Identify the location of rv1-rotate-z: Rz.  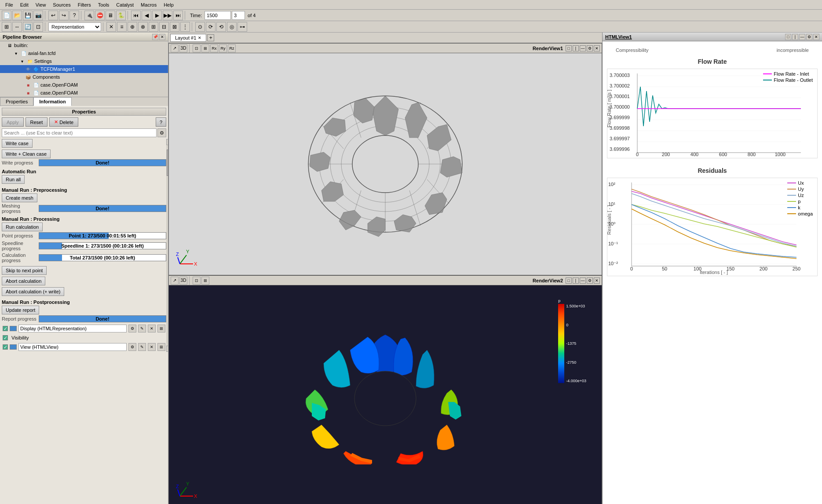
(232, 48).